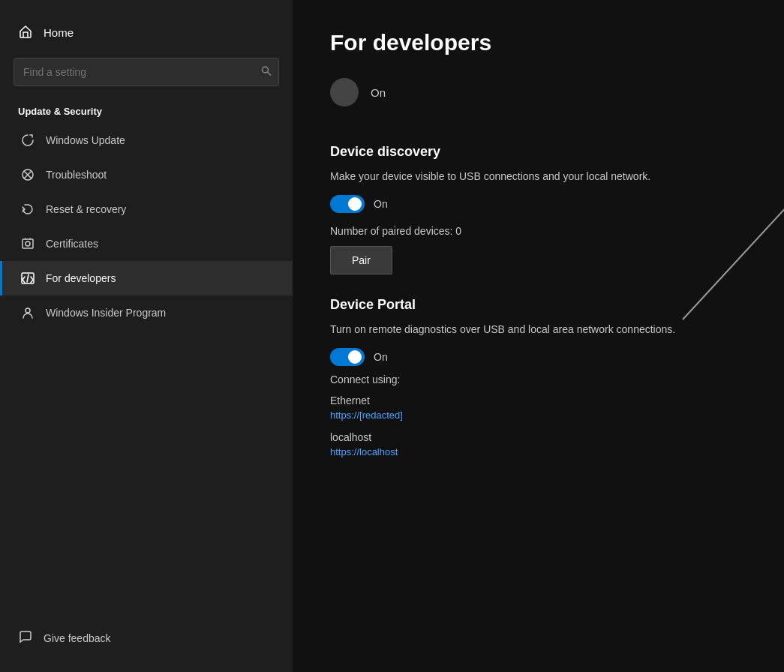  I want to click on device-discovery-toggle-row: On, so click(539, 204).